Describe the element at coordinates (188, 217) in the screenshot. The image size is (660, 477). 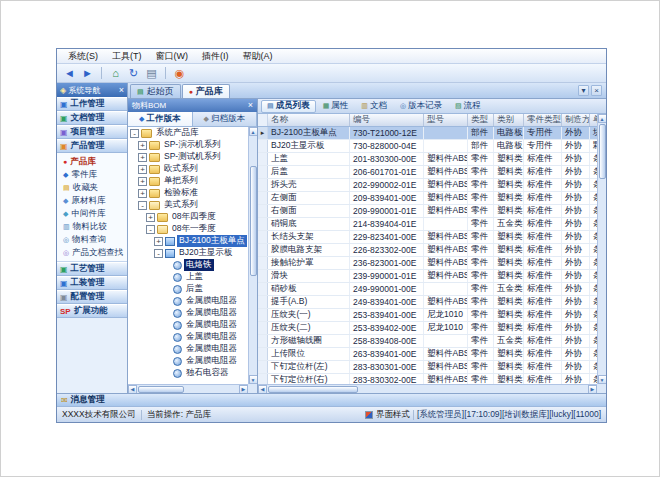
I see `tree-node: +08年四季度` at that location.